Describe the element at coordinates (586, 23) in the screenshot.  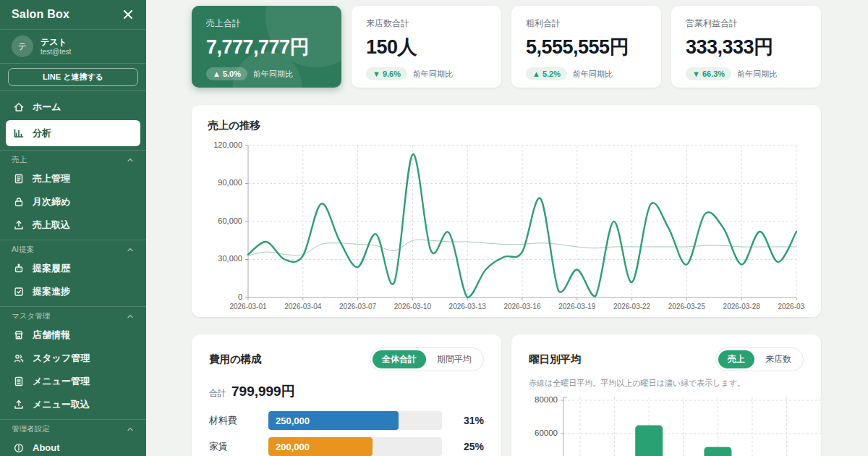
I see `stat-label: 粗利合計` at that location.